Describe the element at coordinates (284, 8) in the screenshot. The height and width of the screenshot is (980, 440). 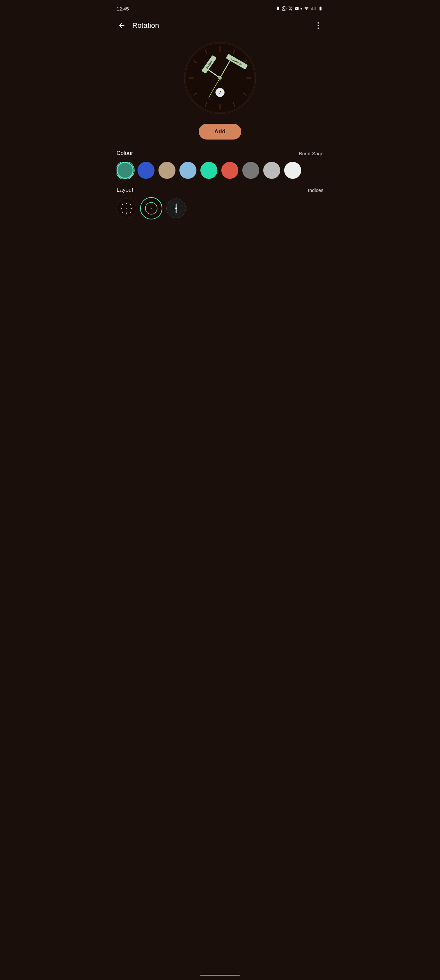
I see `whatsapp-icon` at that location.